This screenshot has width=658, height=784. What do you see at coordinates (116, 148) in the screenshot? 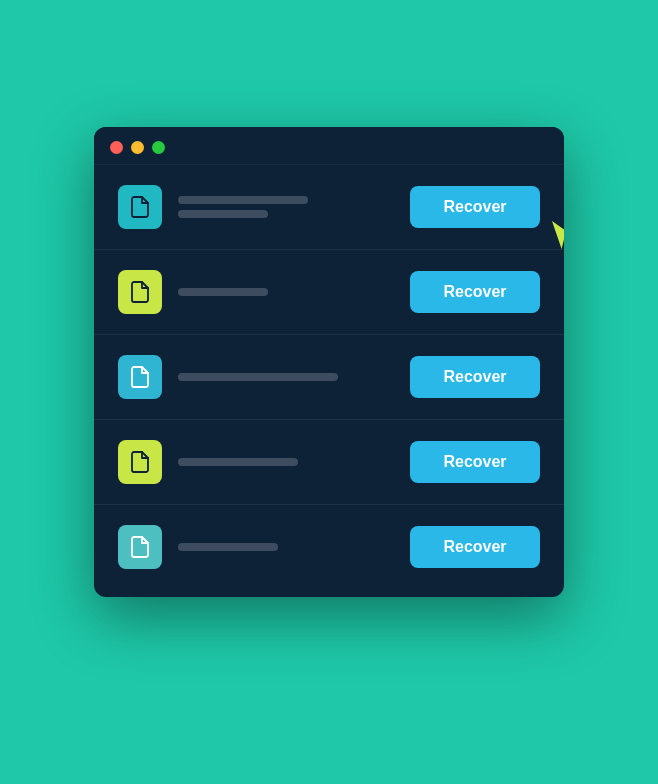
I see `close-dot` at bounding box center [116, 148].